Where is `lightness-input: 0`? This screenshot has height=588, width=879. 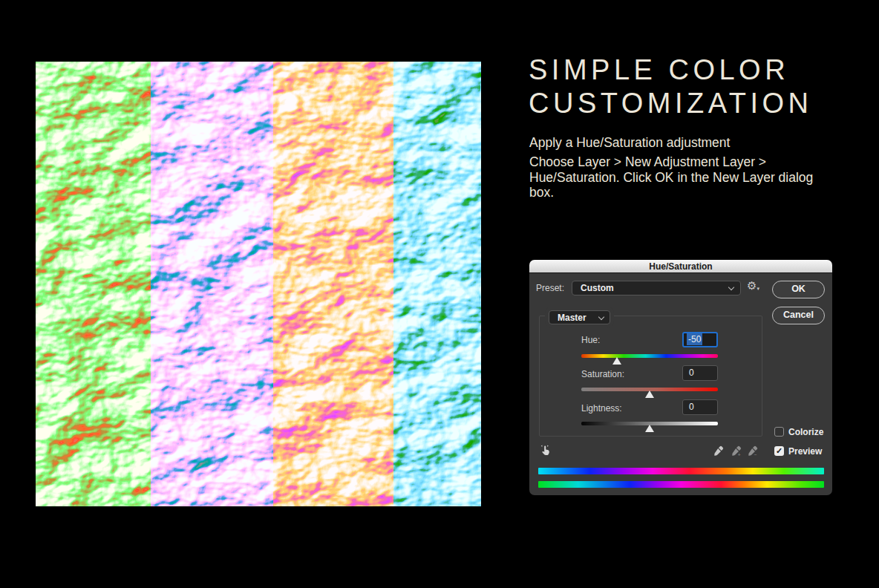 lightness-input: 0 is located at coordinates (700, 407).